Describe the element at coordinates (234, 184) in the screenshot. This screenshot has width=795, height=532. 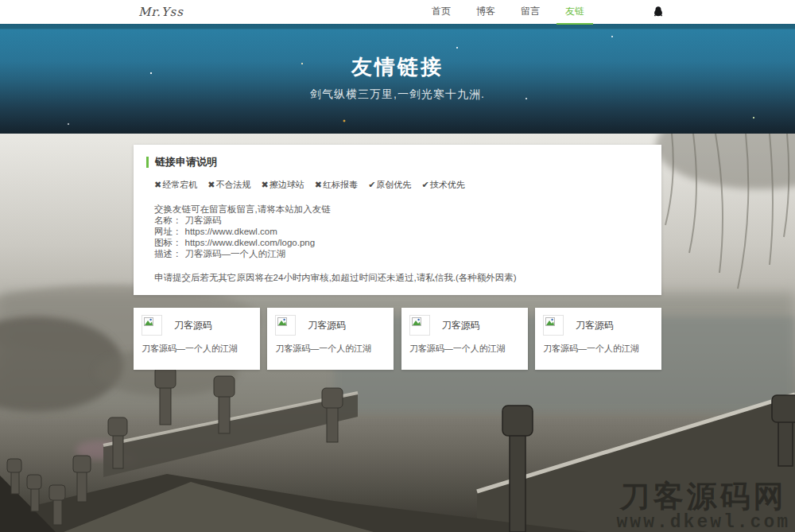
I see `rule-tag-label: 不合法规` at that location.